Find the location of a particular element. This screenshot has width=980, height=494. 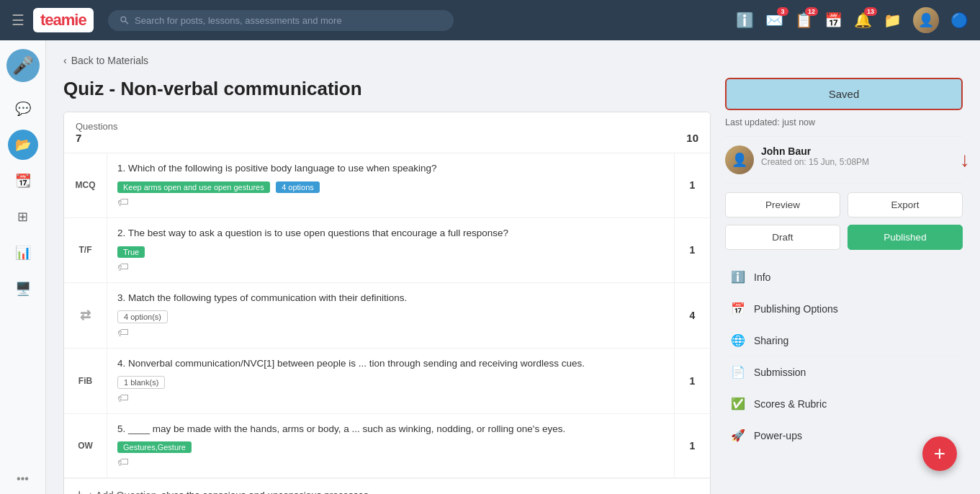

menu-item-powerups-label: Power-ups is located at coordinates (778, 436).